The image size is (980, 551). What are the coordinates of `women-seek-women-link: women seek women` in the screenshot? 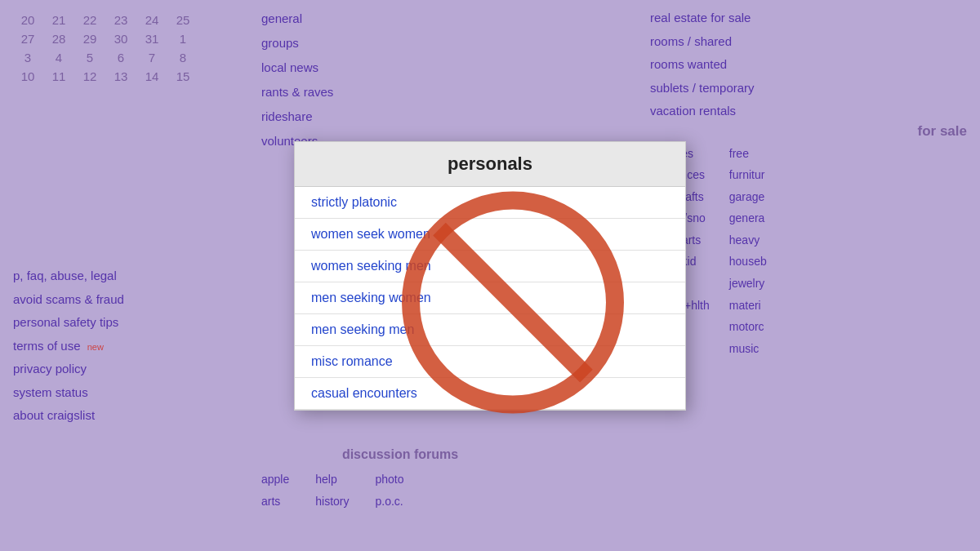 It's located at (490, 235).